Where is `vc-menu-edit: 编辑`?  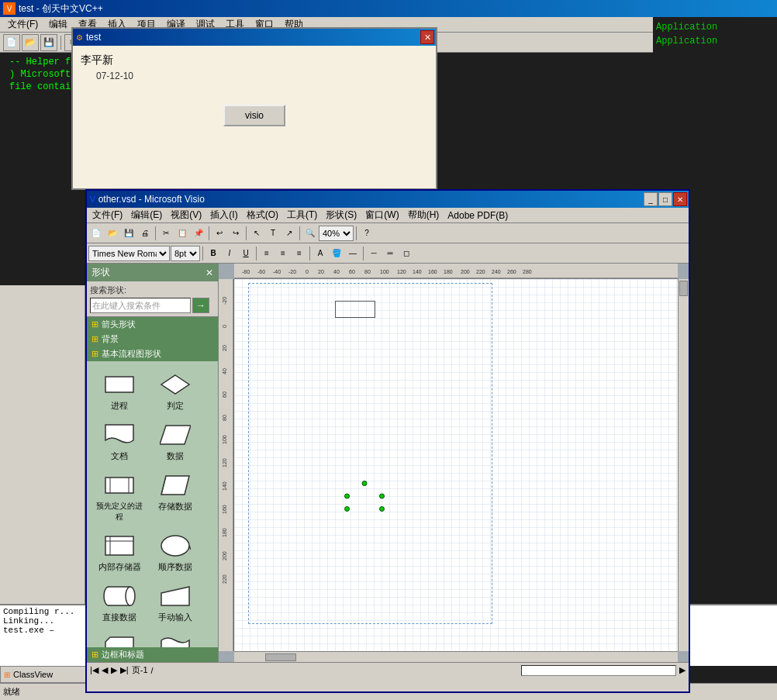 vc-menu-edit: 编辑 is located at coordinates (58, 25).